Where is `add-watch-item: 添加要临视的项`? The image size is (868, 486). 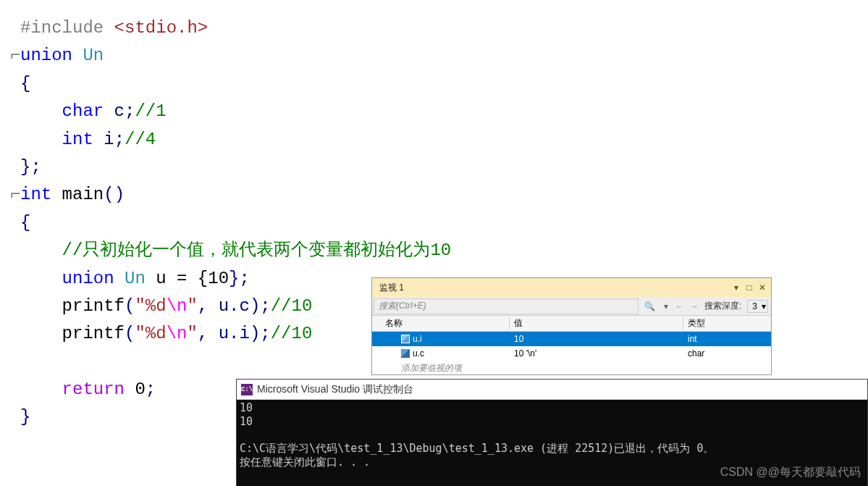
add-watch-item: 添加要临视的项 is located at coordinates (572, 368).